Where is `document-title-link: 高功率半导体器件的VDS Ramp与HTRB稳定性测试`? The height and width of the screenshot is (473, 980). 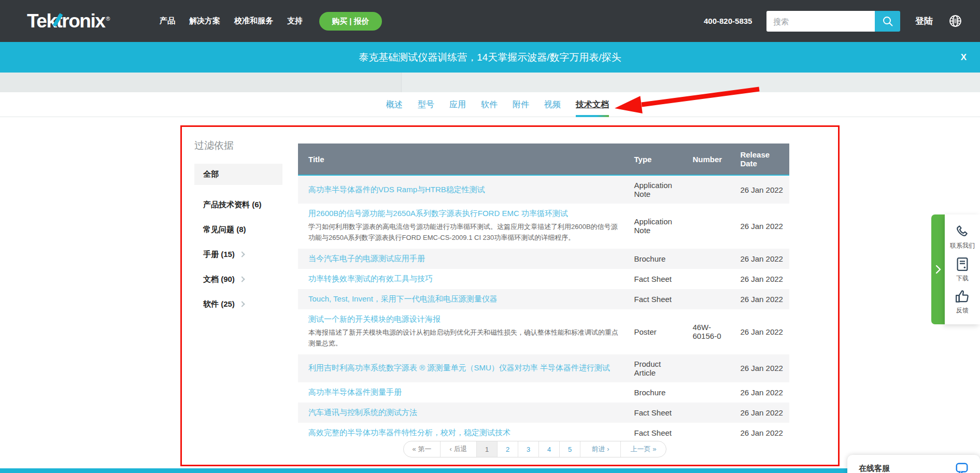 document-title-link: 高功率半导体器件的VDS Ramp与HTRB稳定性测试 is located at coordinates (397, 190).